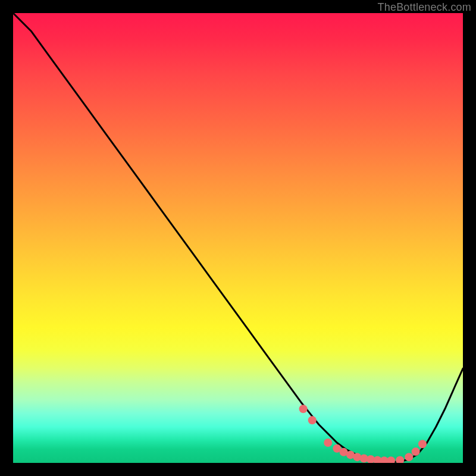 The height and width of the screenshot is (476, 476). What do you see at coordinates (425, 7) in the screenshot?
I see `attribution-label: TheBottleneck.com` at bounding box center [425, 7].